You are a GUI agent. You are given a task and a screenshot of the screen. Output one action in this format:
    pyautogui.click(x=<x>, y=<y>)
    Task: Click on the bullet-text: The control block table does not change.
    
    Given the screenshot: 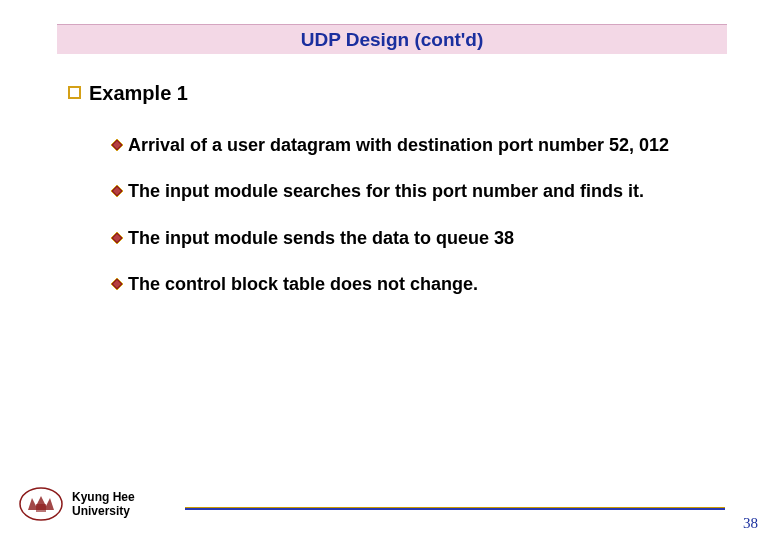 What is the action you would take?
    pyautogui.click(x=303, y=284)
    